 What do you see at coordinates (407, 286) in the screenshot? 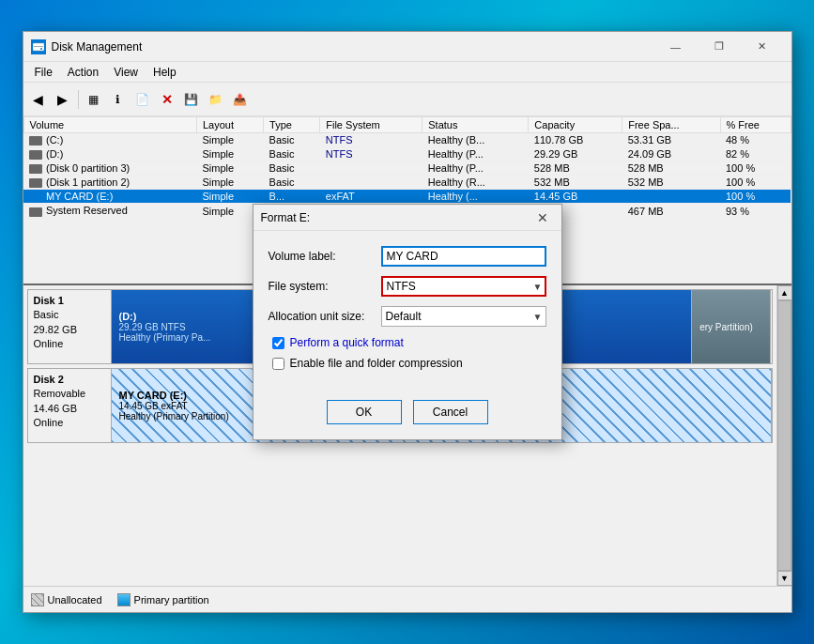
I see `file-system-row: File system: NTFS FAT32 exFAT ▼` at bounding box center [407, 286].